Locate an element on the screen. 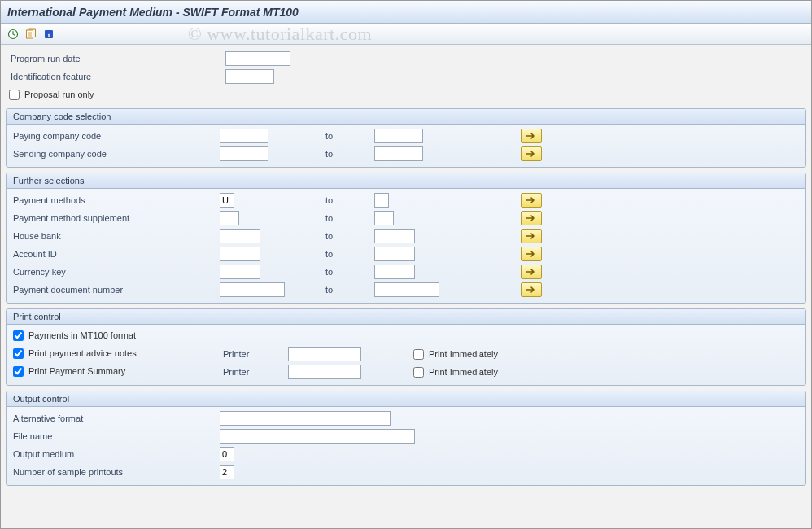  group-header-further: Further selections is located at coordinates (406, 181).